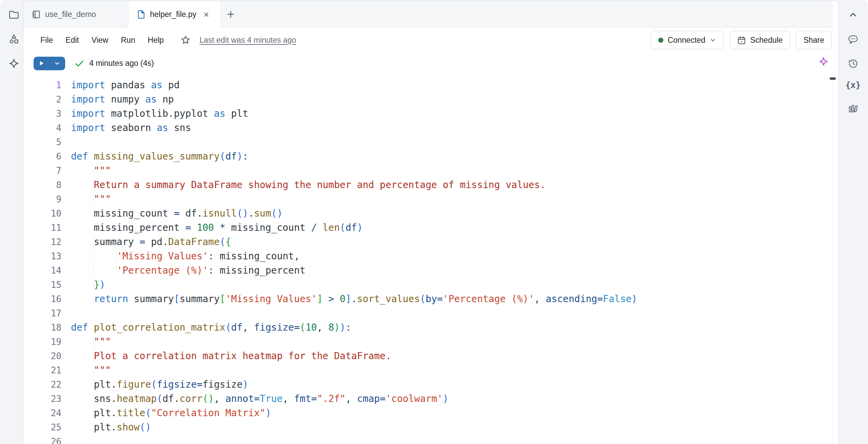  What do you see at coordinates (42, 256) in the screenshot?
I see `line-number: 13` at bounding box center [42, 256].